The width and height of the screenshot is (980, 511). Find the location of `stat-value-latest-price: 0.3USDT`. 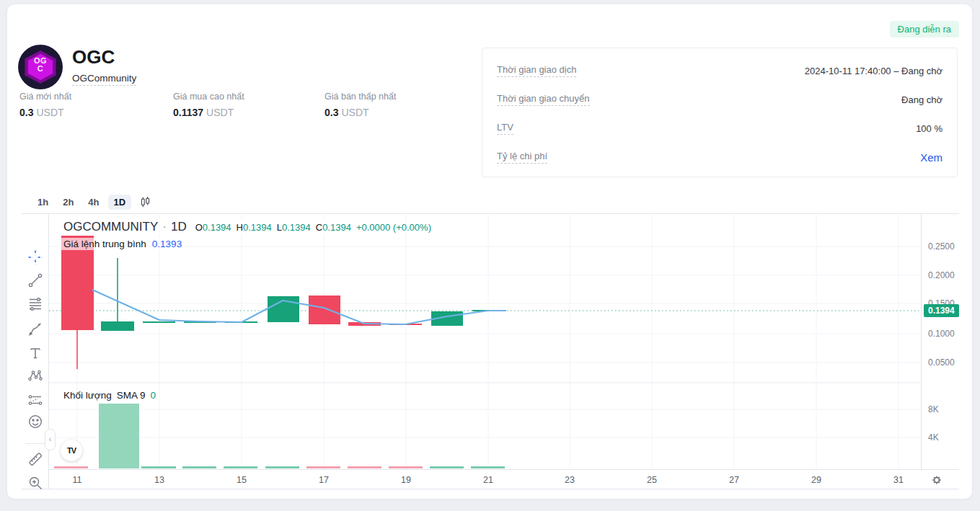

stat-value-latest-price: 0.3USDT is located at coordinates (42, 112).